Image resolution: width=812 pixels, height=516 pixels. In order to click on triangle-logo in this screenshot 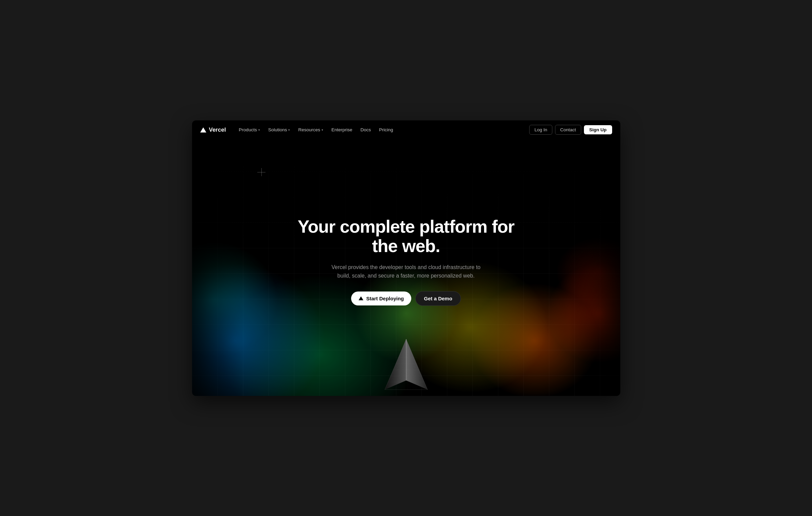, I will do `click(406, 362)`.